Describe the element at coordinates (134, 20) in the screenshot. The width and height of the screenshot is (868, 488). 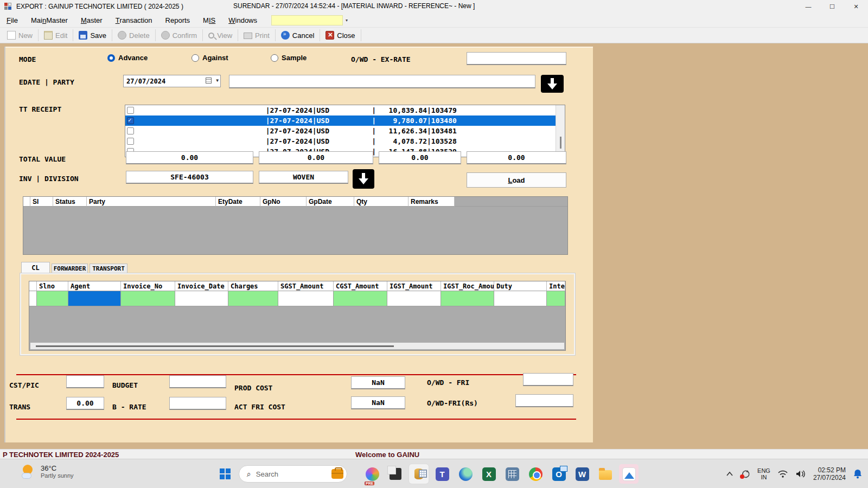
I see `menu-transaction: Transaction` at that location.